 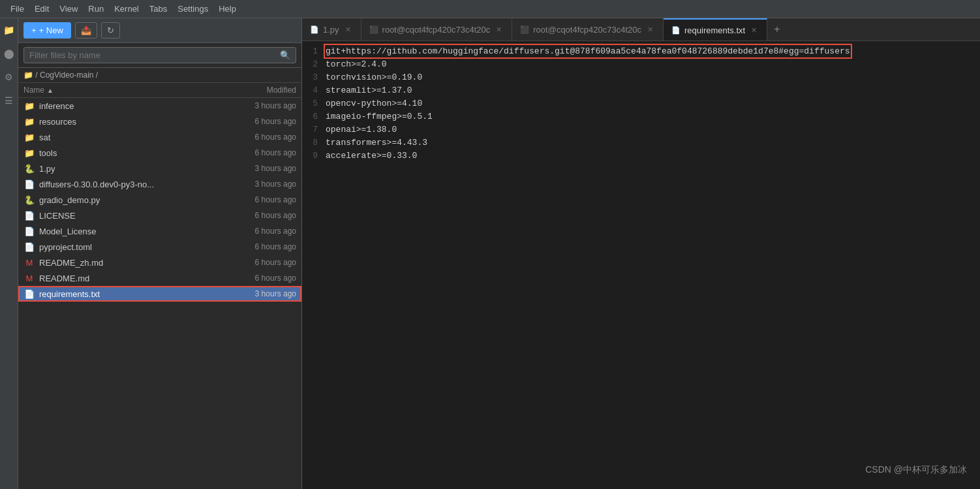 I want to click on file-name: inference, so click(x=132, y=106).